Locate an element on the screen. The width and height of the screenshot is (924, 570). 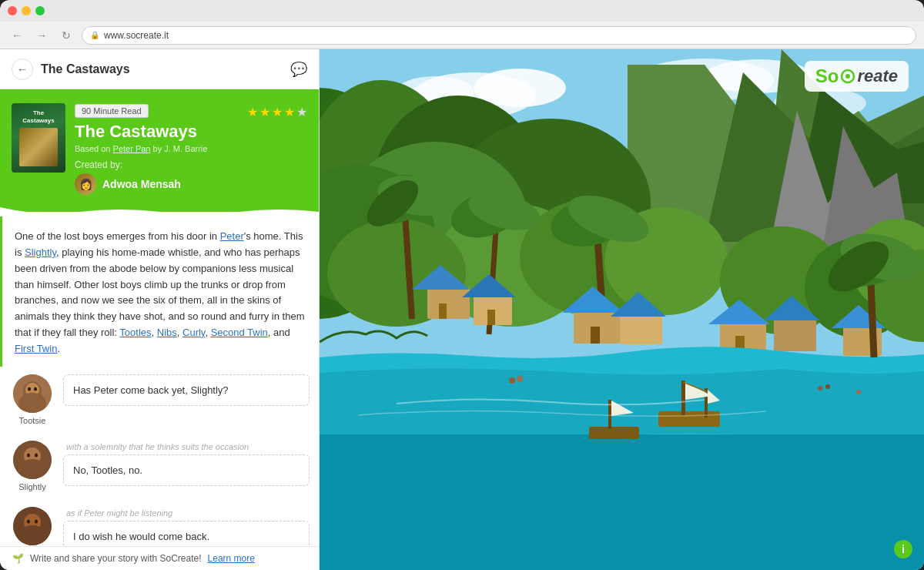
book-subtitle: Based on Peter Pan by J. M. Barrie is located at coordinates (191, 149).